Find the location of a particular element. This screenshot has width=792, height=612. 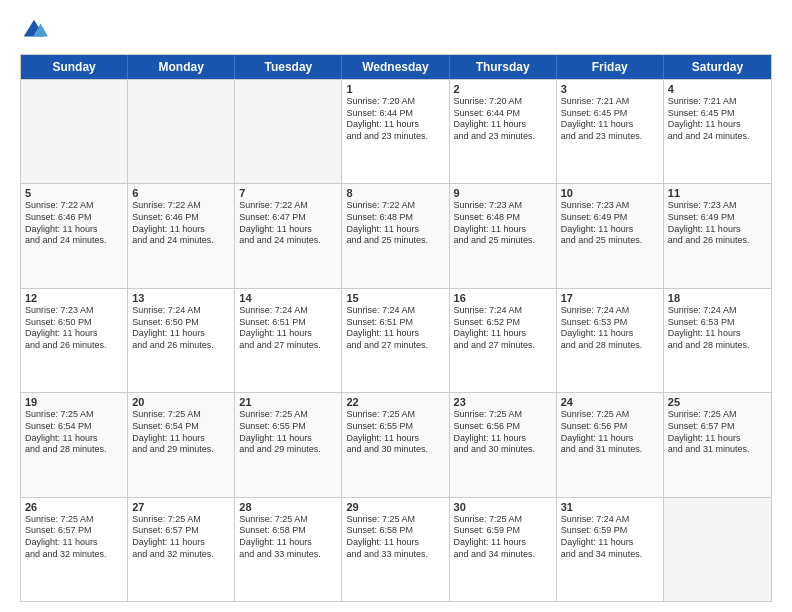

logo-icon is located at coordinates (34, 30).